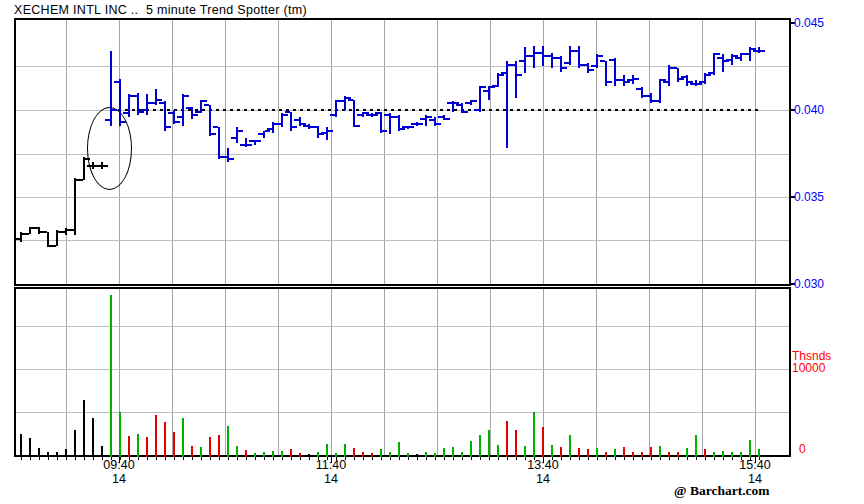 The image size is (864, 504). Describe the element at coordinates (809, 197) in the screenshot. I see `price-axis-label: 0.035` at that location.